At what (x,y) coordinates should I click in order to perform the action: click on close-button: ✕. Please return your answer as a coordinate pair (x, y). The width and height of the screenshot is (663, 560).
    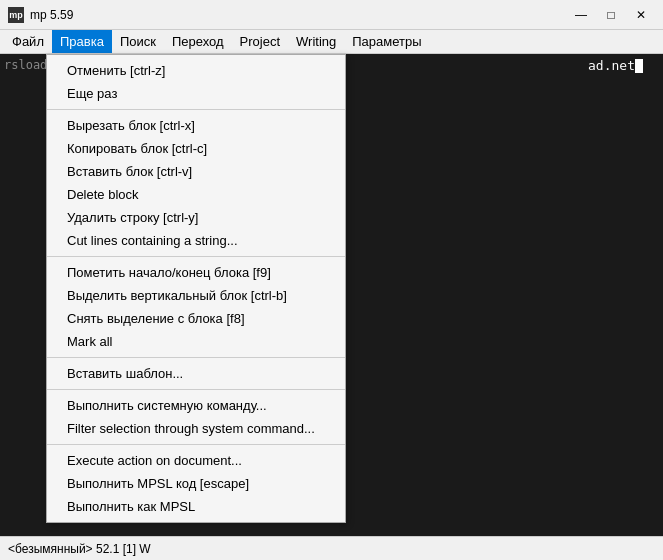
    Looking at the image, I should click on (641, 15).